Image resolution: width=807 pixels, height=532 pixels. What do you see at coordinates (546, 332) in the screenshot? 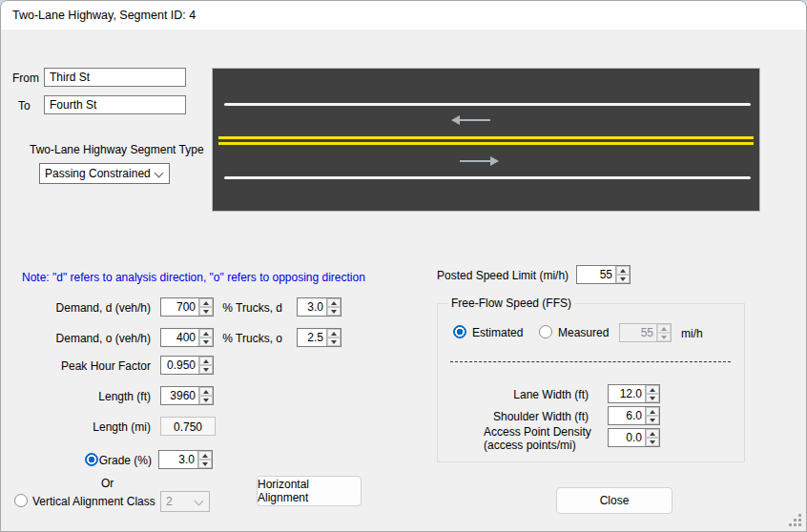
I see `ffs-measured-radio` at bounding box center [546, 332].